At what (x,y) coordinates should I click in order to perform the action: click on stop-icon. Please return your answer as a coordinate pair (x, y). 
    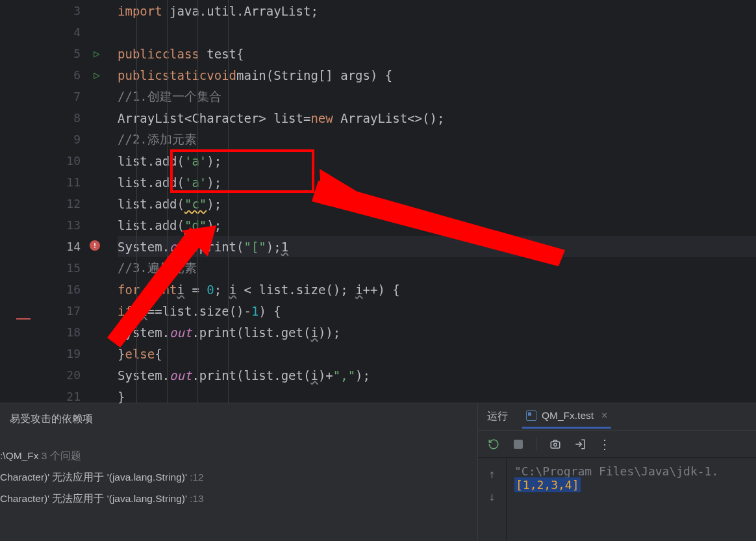
    Looking at the image, I should click on (518, 444).